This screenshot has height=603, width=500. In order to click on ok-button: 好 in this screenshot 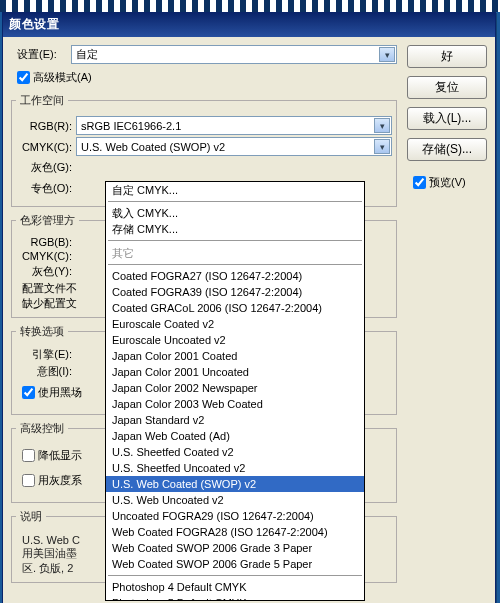, I will do `click(447, 56)`.